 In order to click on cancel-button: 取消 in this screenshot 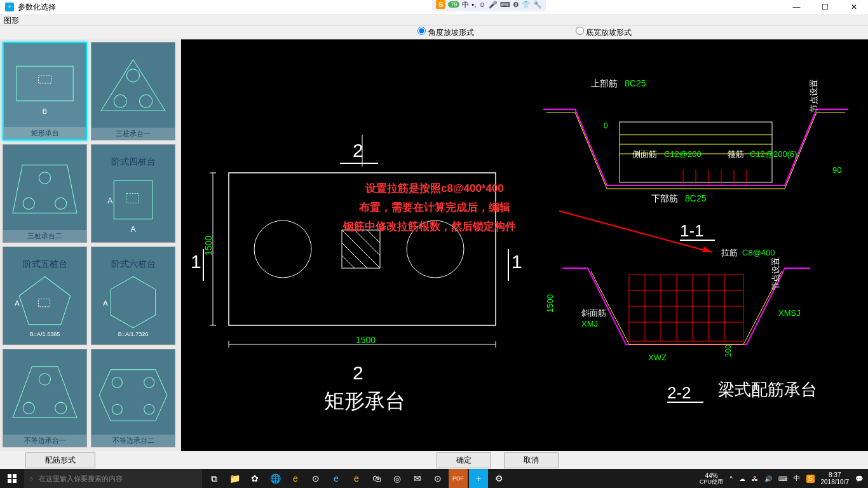, I will do `click(531, 460)`.